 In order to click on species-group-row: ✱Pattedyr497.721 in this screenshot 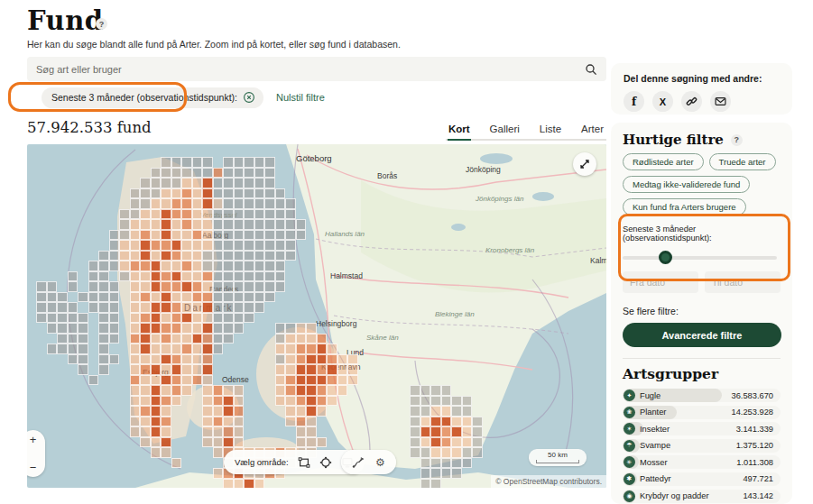, I will do `click(702, 480)`.